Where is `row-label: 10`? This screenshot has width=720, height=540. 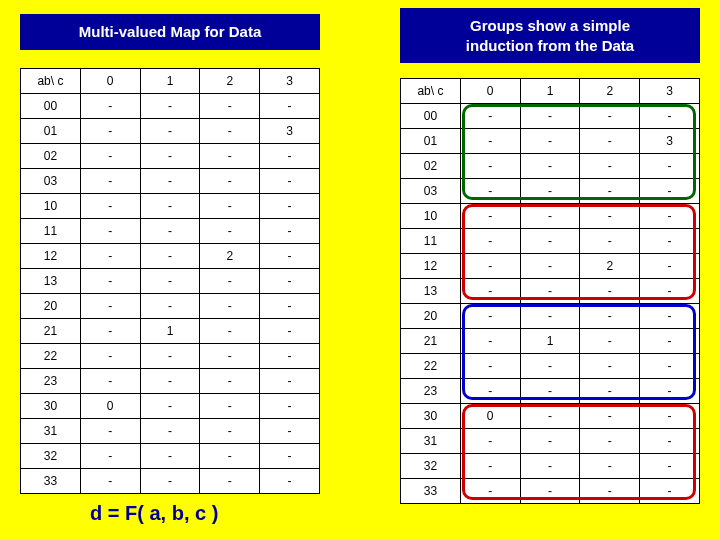 row-label: 10 is located at coordinates (431, 216).